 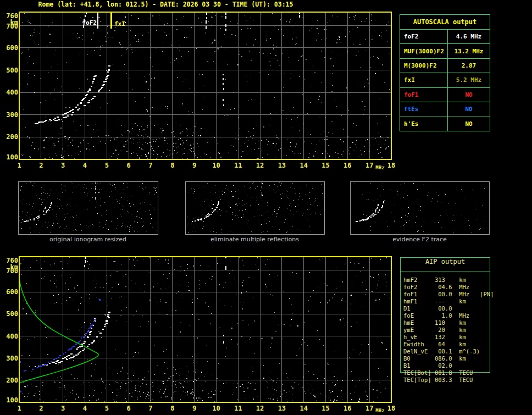 I want to click on y-tick-0-200: 200, so click(x=11, y=137).